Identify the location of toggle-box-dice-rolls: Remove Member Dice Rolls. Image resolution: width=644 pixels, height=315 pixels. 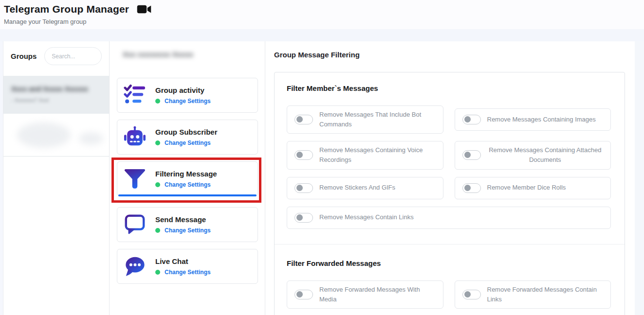
(533, 188).